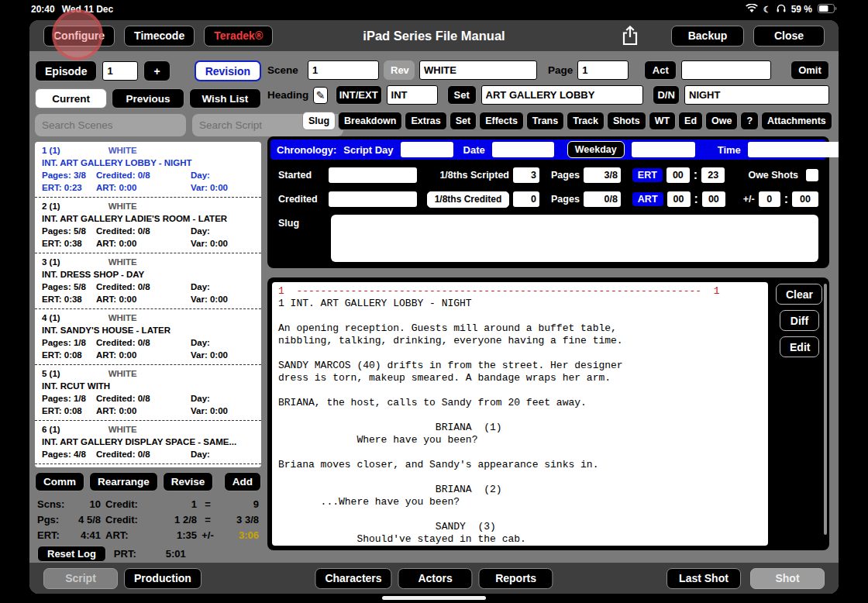 This screenshot has height=603, width=868. I want to click on act-button: Act, so click(660, 70).